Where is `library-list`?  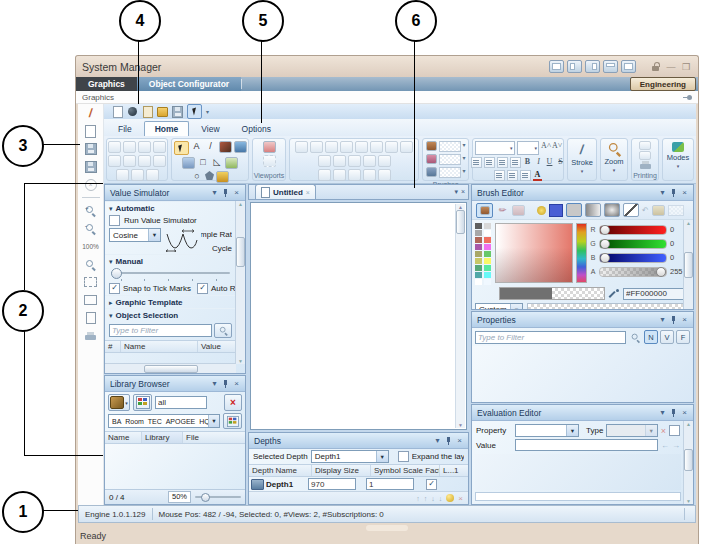 library-list is located at coordinates (175, 466).